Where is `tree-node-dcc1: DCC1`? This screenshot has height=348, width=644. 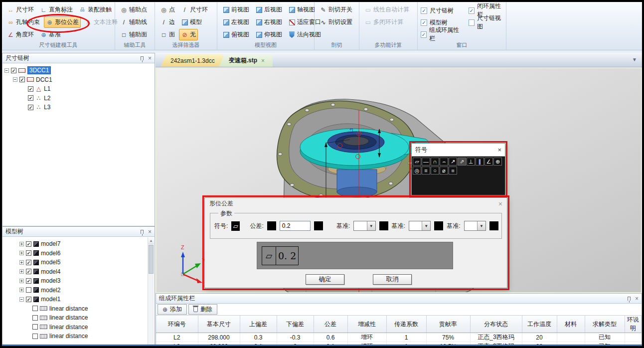 tree-node-dcc1: DCC1 is located at coordinates (44, 80).